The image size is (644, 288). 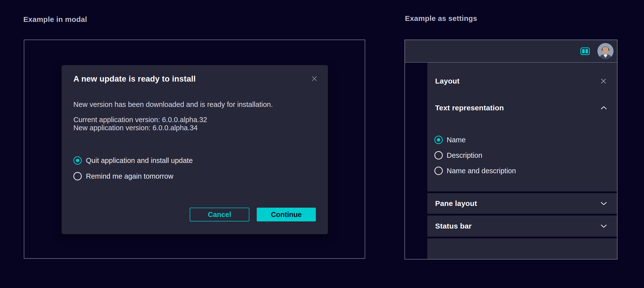 What do you see at coordinates (585, 51) in the screenshot?
I see `columns-layout-icon` at bounding box center [585, 51].